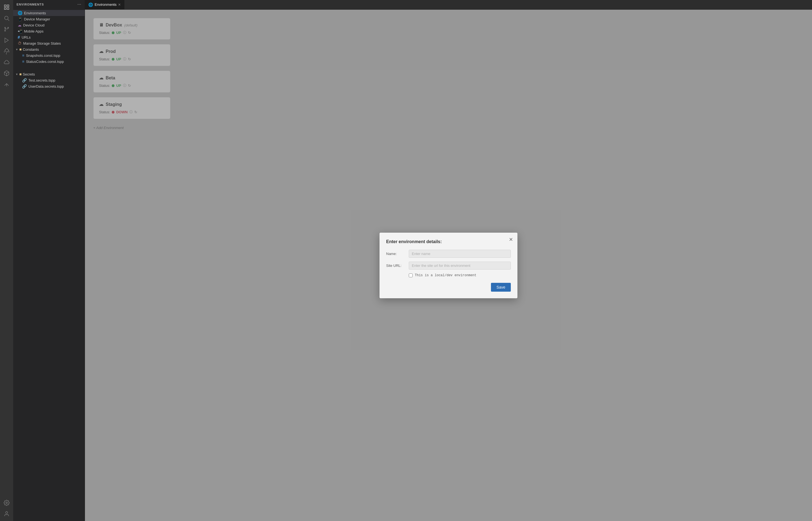  I want to click on dialog-local-env-checkbox, so click(411, 275).